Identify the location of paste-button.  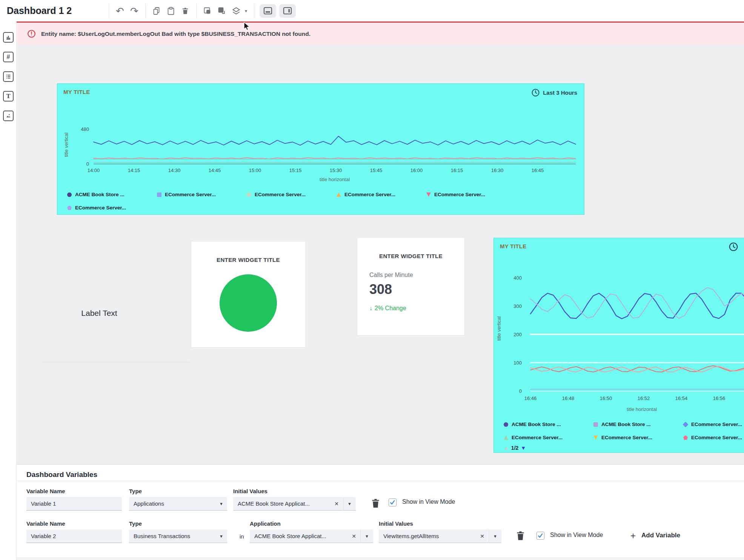
(171, 11).